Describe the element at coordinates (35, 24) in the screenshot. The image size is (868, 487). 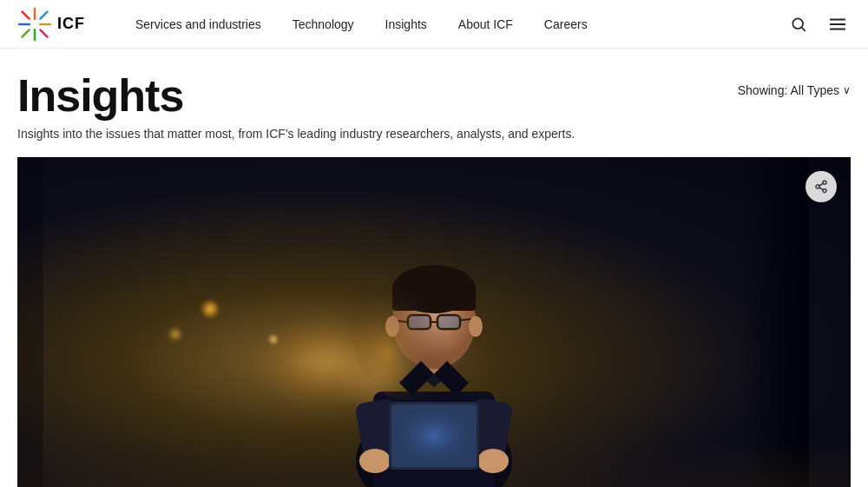
I see `icf-logo-icon` at that location.